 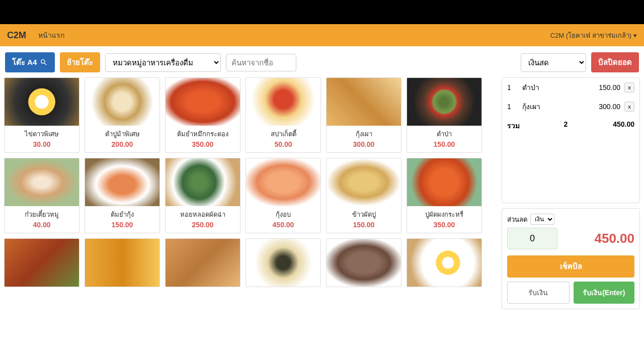 What do you see at coordinates (538, 293) in the screenshot?
I see `receive-money-button: รับเงิน` at bounding box center [538, 293].